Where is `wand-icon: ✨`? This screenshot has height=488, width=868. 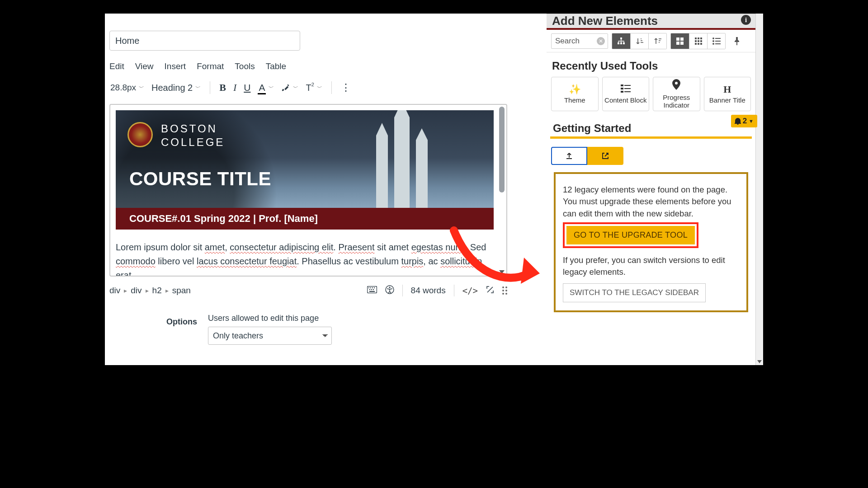
wand-icon: ✨ is located at coordinates (575, 89).